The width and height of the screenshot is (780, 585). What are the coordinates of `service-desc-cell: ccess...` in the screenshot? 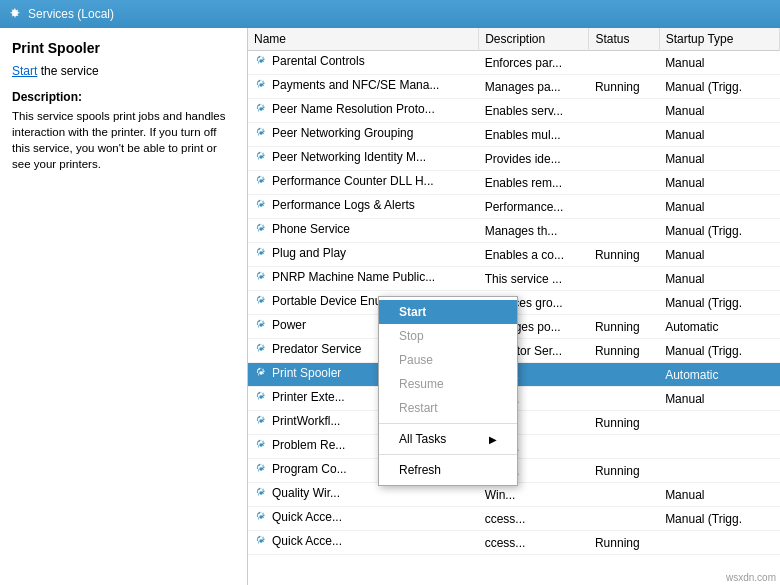 It's located at (534, 543).